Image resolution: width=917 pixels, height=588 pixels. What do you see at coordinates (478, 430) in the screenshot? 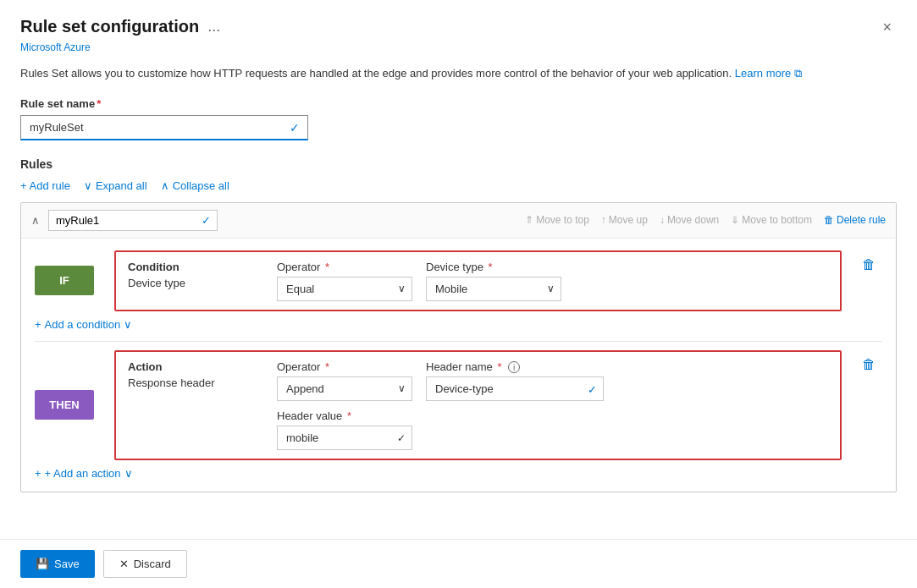
I see `action-row2: Header value * mobile desktop` at bounding box center [478, 430].